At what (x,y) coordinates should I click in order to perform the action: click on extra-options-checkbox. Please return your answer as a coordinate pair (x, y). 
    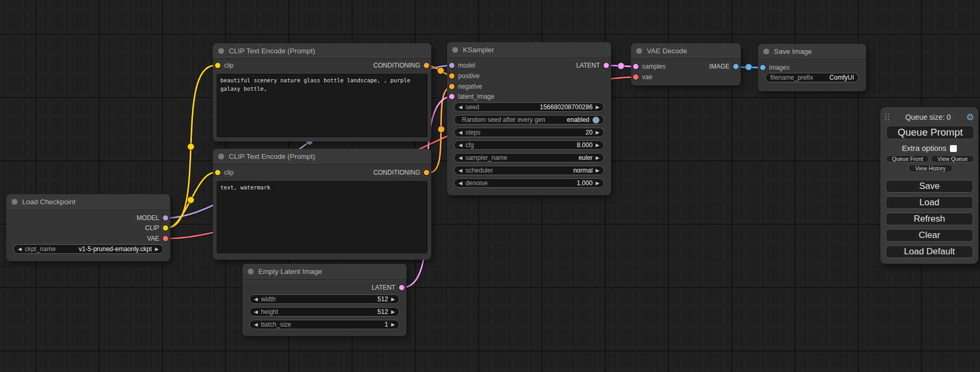
    Looking at the image, I should click on (953, 149).